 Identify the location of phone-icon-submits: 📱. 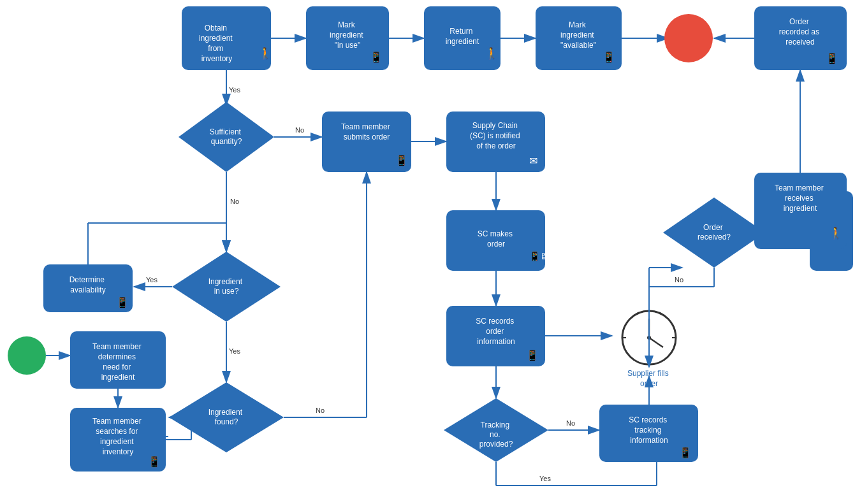
(402, 161).